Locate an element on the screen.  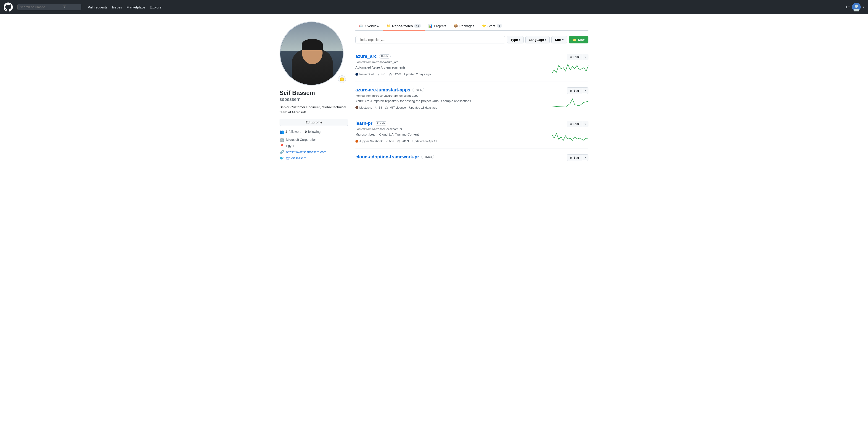
stars-count-badge: 1 is located at coordinates (499, 26).